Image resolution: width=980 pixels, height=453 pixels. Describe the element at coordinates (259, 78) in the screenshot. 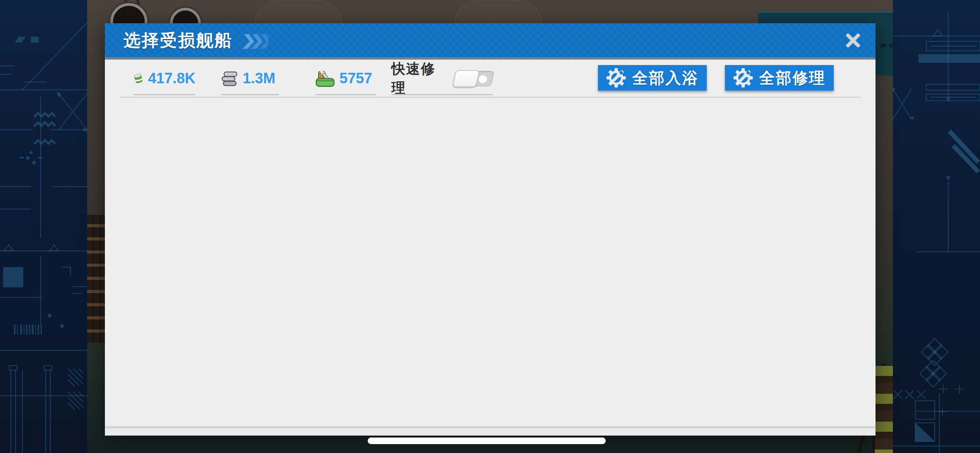

I see `coin-value: 1.3M` at that location.